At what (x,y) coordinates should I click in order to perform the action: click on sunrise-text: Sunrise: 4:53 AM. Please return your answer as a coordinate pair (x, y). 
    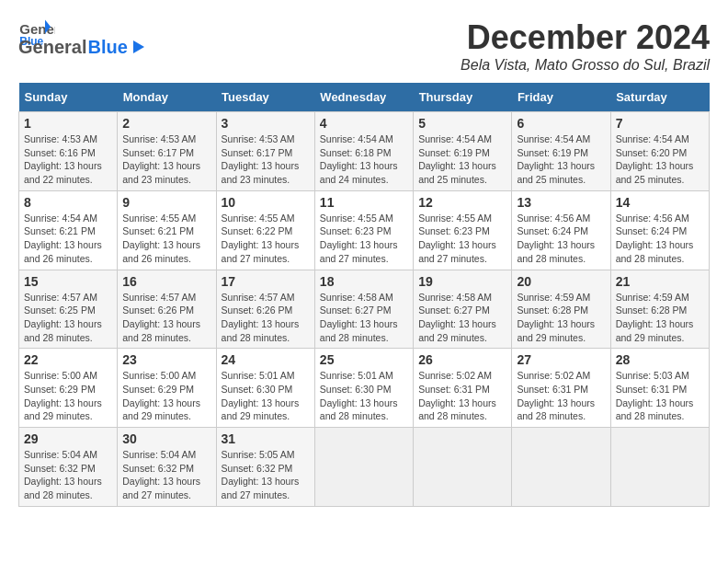
    Looking at the image, I should click on (68, 140).